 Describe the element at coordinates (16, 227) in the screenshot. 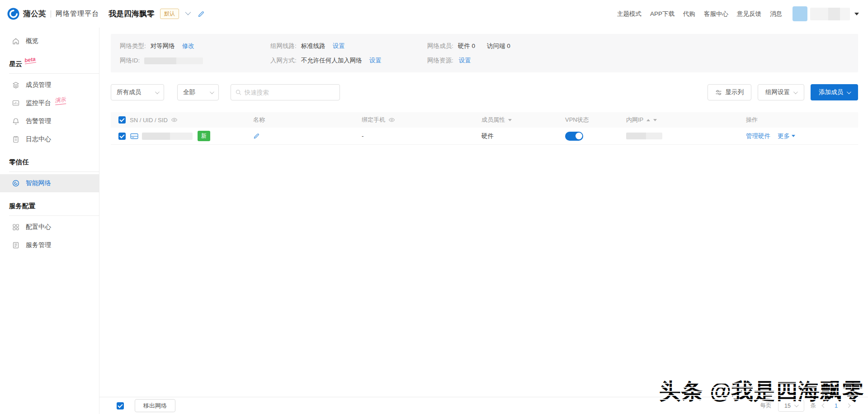

I see `grid-icon` at that location.